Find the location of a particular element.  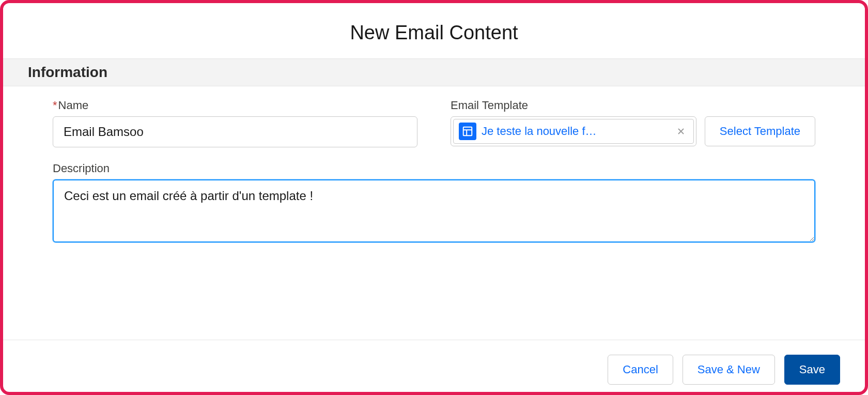

template-pill: Je teste la nouvelle f… is located at coordinates (574, 131).